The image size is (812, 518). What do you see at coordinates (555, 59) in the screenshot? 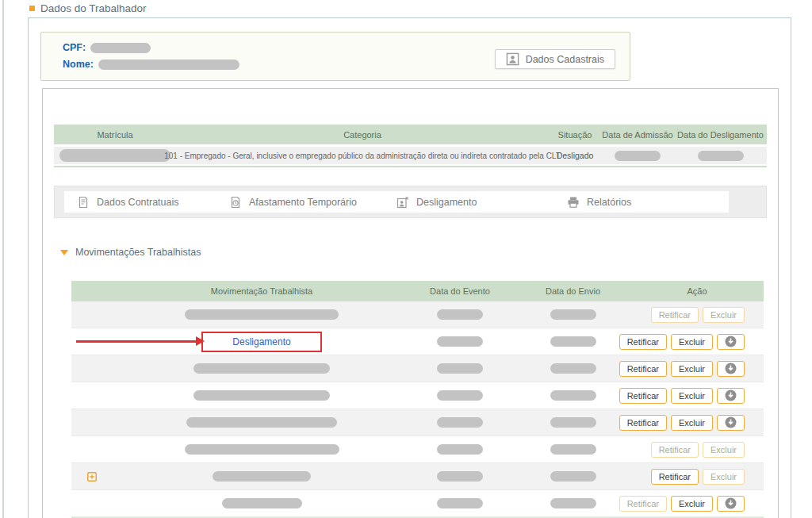
I see `dados-cadastrais-button: Dados Cadastrais` at bounding box center [555, 59].